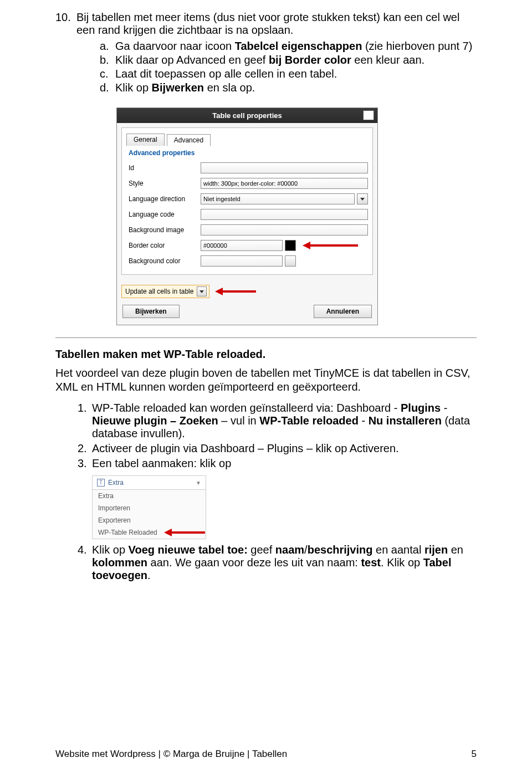 The height and width of the screenshot is (773, 532). I want to click on item-number: 3., so click(85, 463).